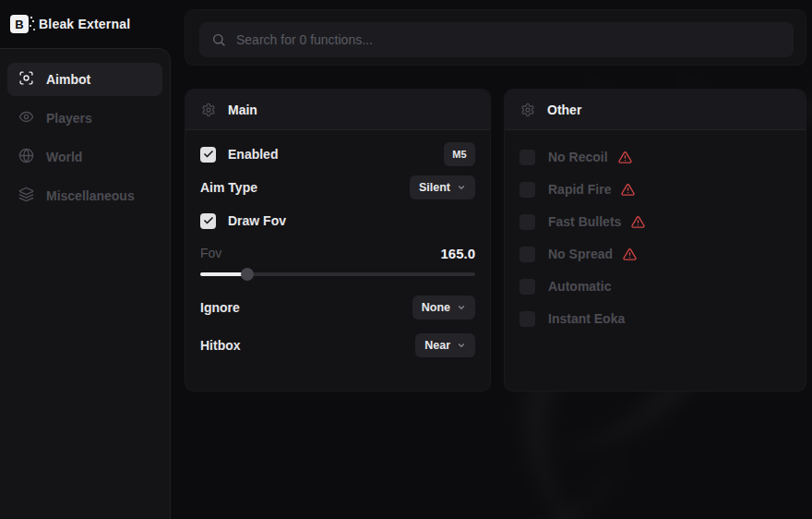 This screenshot has width=812, height=519. I want to click on fov-slider-thumb, so click(247, 274).